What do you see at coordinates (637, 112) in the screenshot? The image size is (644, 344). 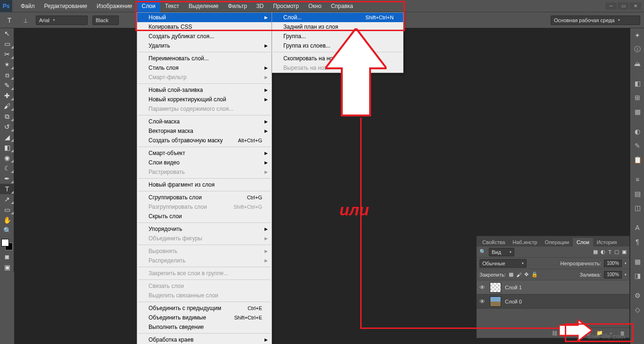 I see `styles-icon: ▦` at bounding box center [637, 112].